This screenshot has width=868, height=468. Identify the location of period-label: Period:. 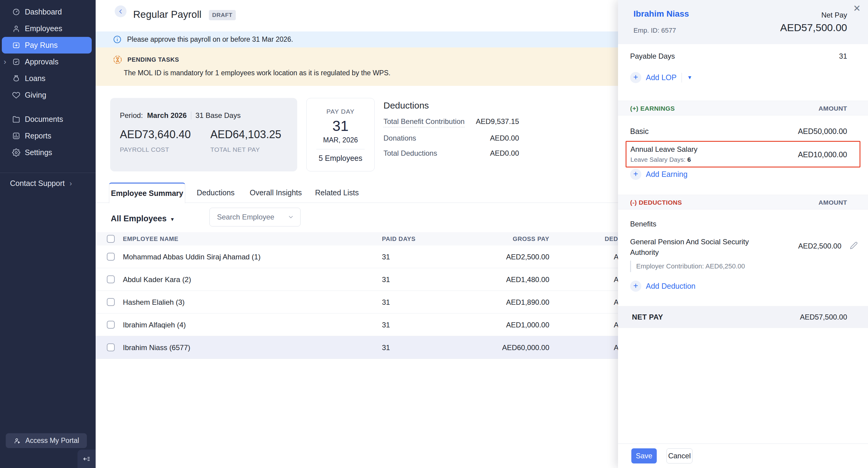
(131, 115).